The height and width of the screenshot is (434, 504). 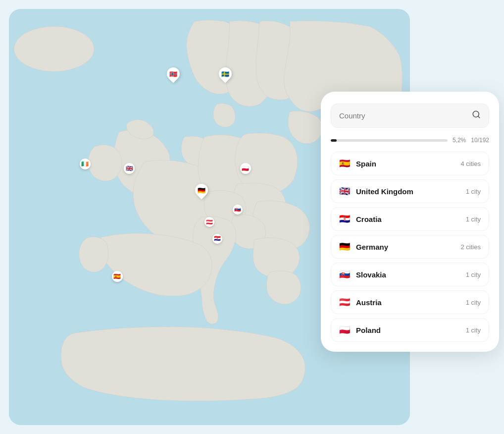 I want to click on country-cities-poland: 1 city, so click(x=473, y=330).